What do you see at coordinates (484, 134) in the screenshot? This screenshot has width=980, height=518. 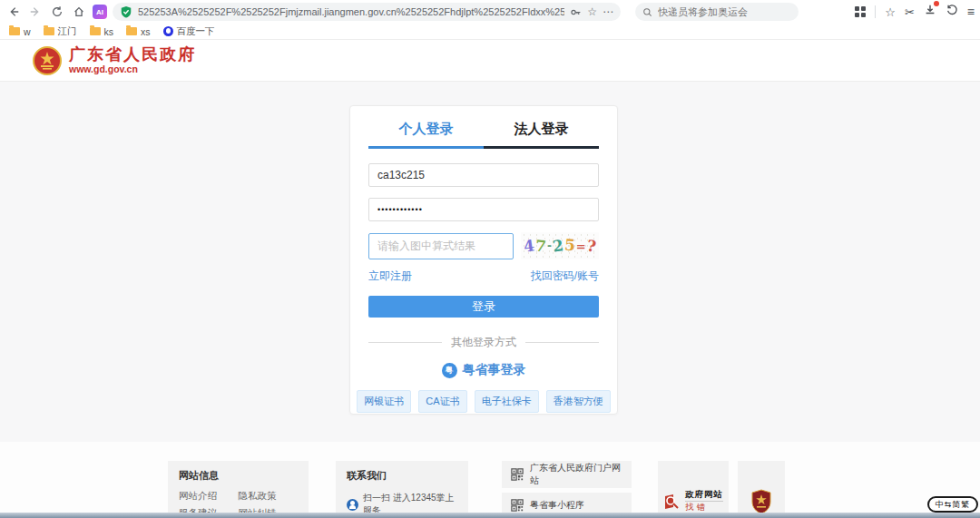 I see `login-tabs: 个人登录 法人登录` at bounding box center [484, 134].